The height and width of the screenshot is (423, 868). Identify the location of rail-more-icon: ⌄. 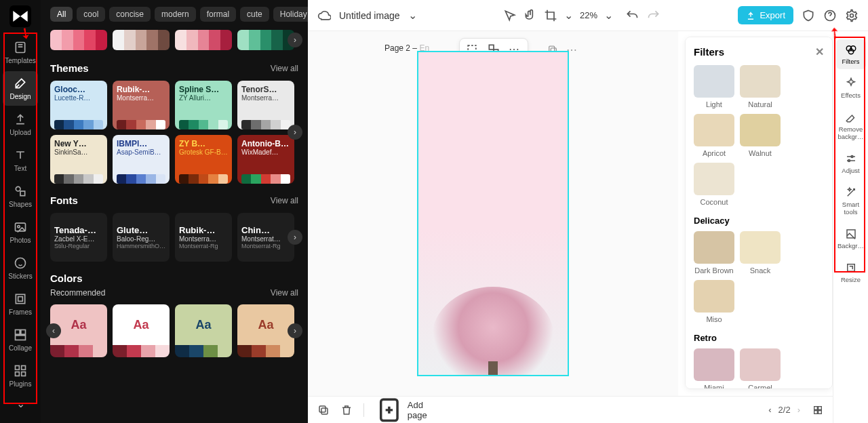
(20, 404).